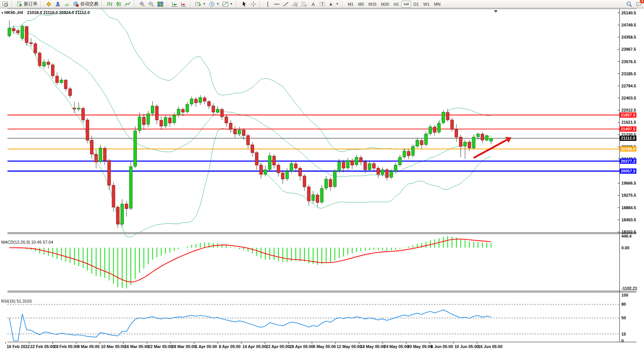  I want to click on svg-text: 80, so click(624, 304).